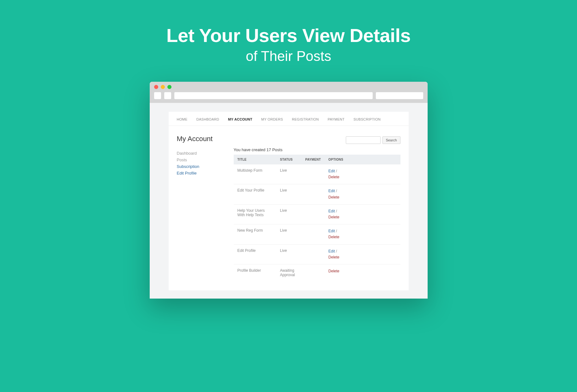 This screenshot has width=577, height=392. What do you see at coordinates (199, 160) in the screenshot?
I see `sidebar-item: Posts` at bounding box center [199, 160].